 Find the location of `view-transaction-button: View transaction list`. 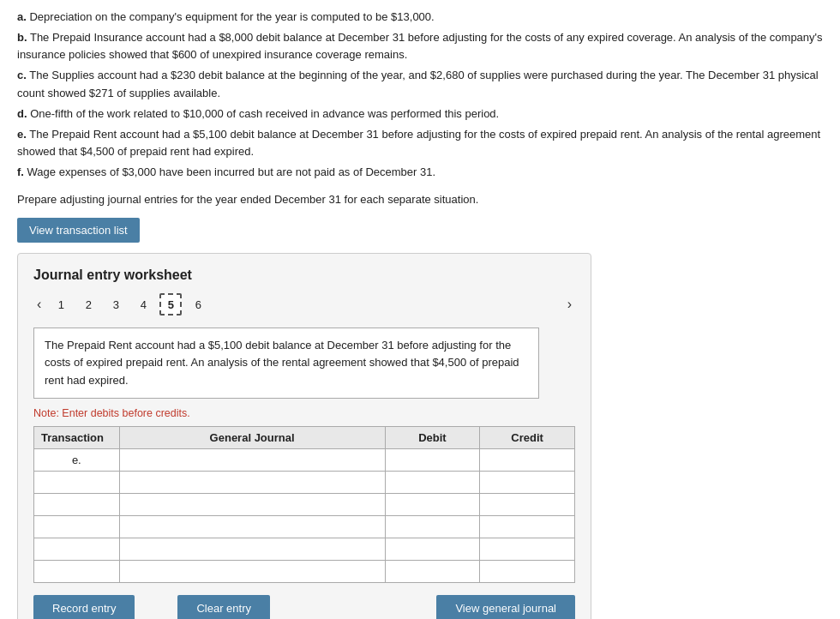

view-transaction-button: View transaction list is located at coordinates (79, 230).